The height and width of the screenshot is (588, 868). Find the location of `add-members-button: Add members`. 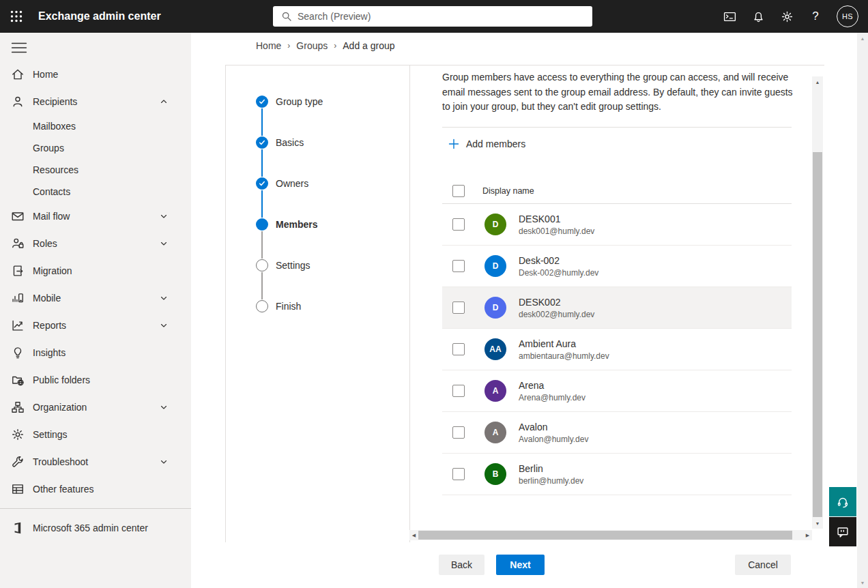

add-members-button: Add members is located at coordinates (484, 144).